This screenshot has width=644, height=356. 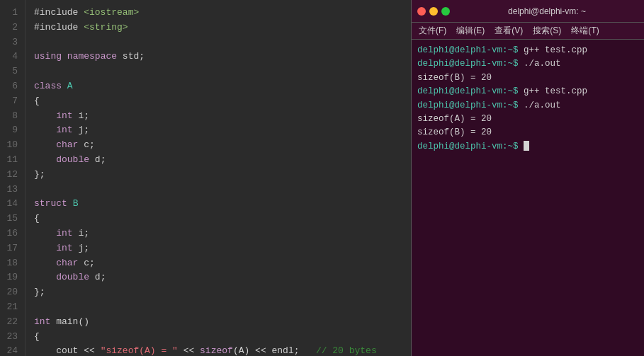 What do you see at coordinates (11, 116) in the screenshot?
I see `line-number: 8` at bounding box center [11, 116].